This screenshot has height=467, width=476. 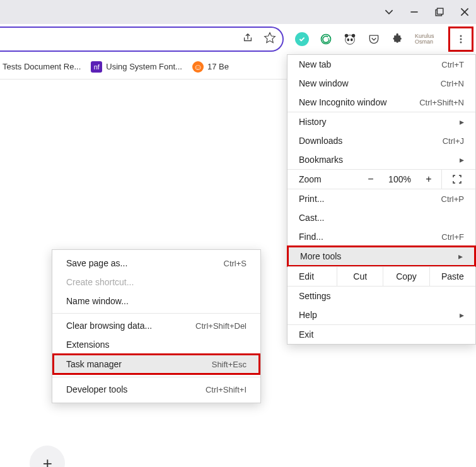 I want to click on menu-label: More tools, so click(x=320, y=256).